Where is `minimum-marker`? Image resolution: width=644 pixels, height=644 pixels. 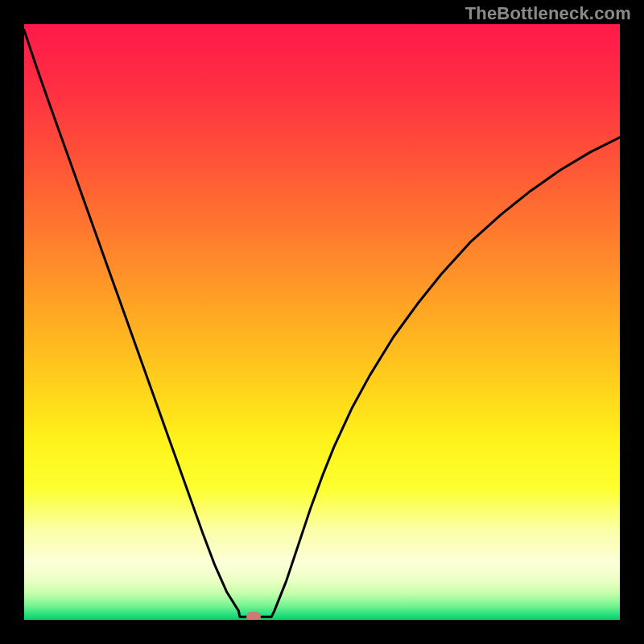
minimum-marker is located at coordinates (254, 616).